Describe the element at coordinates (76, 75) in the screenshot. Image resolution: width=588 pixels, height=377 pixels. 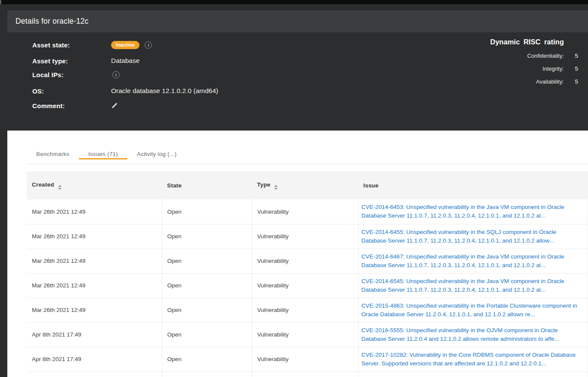
I see `field-local-ips: Local IPs: i` at that location.